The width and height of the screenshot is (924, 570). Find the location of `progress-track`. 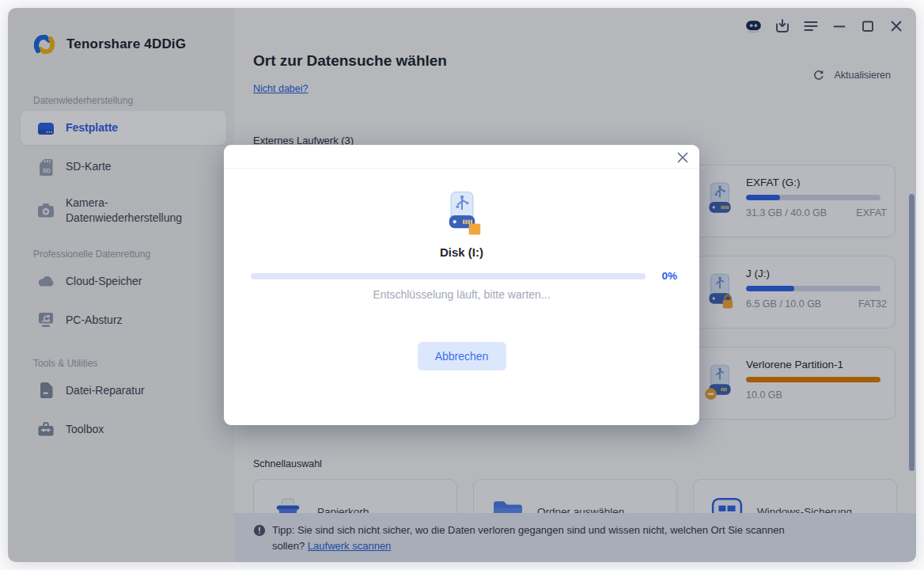

progress-track is located at coordinates (448, 276).